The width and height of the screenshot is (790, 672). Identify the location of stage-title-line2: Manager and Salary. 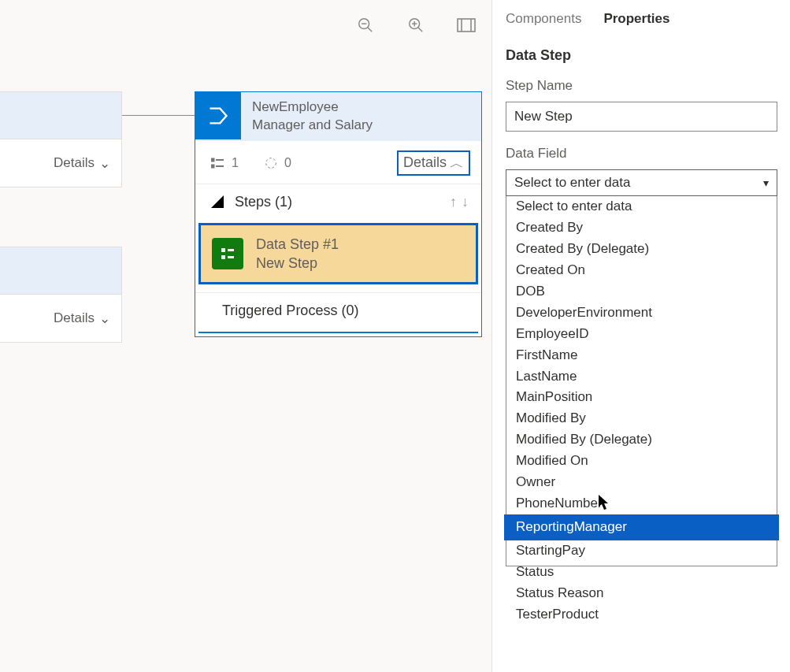
(312, 126).